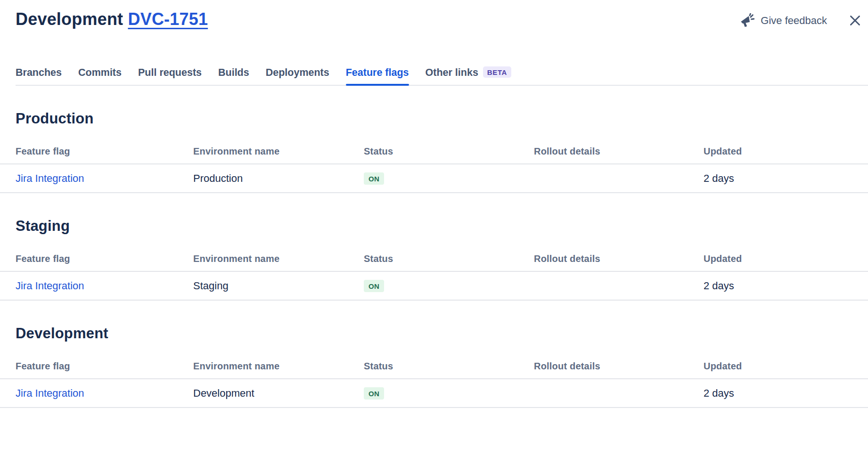 The width and height of the screenshot is (868, 473). Describe the element at coordinates (278, 393) in the screenshot. I see `environment-name-cell: Development` at that location.